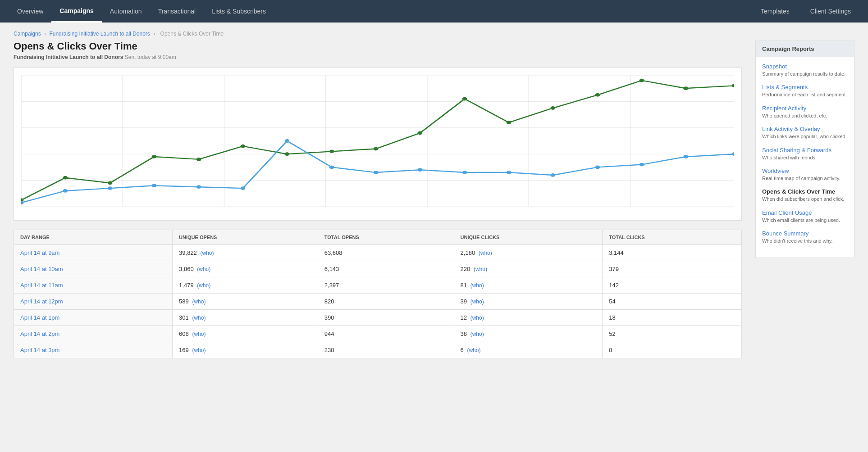  What do you see at coordinates (434, 32) in the screenshot?
I see `breadcrumb: Campaigns › Fundraising Initiative Launc…` at bounding box center [434, 32].